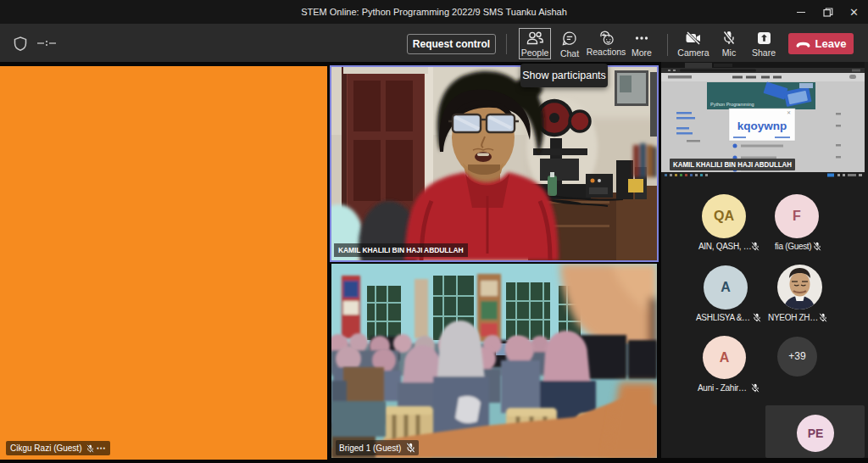 This screenshot has width=868, height=463. Describe the element at coordinates (763, 126) in the screenshot. I see `svg-text: kqoywnp` at that location.